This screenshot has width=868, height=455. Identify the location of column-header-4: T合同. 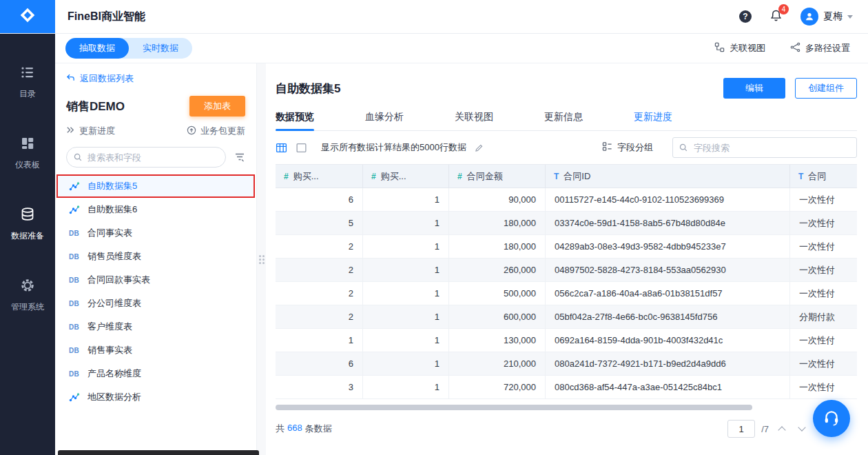
(824, 176).